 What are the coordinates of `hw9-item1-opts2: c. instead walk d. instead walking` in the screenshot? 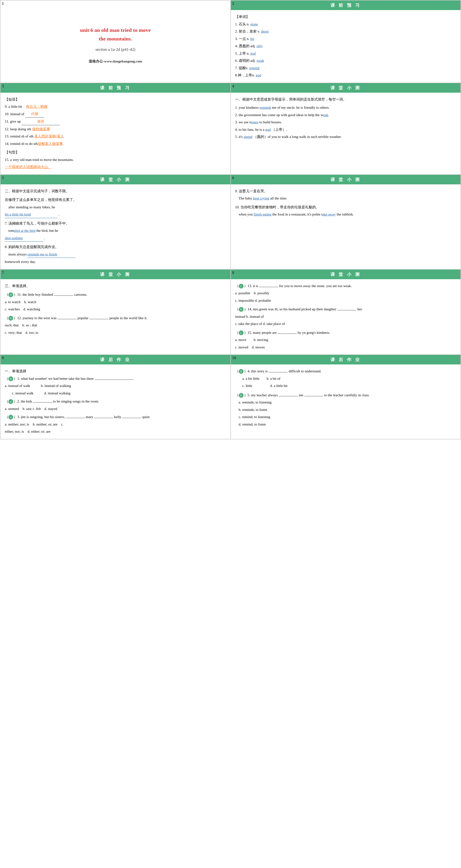 It's located at (115, 393).